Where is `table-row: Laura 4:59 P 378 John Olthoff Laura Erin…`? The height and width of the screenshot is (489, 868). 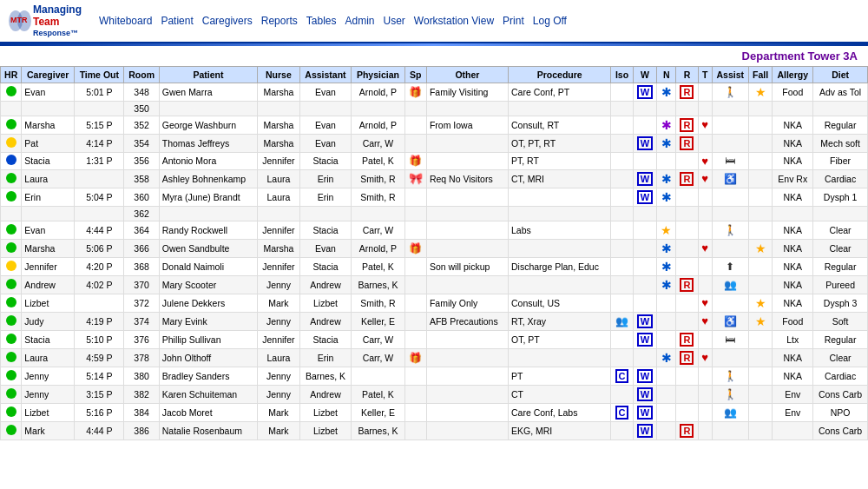
table-row: Laura 4:59 P 378 John Olthoff Laura Erin… is located at coordinates (434, 358).